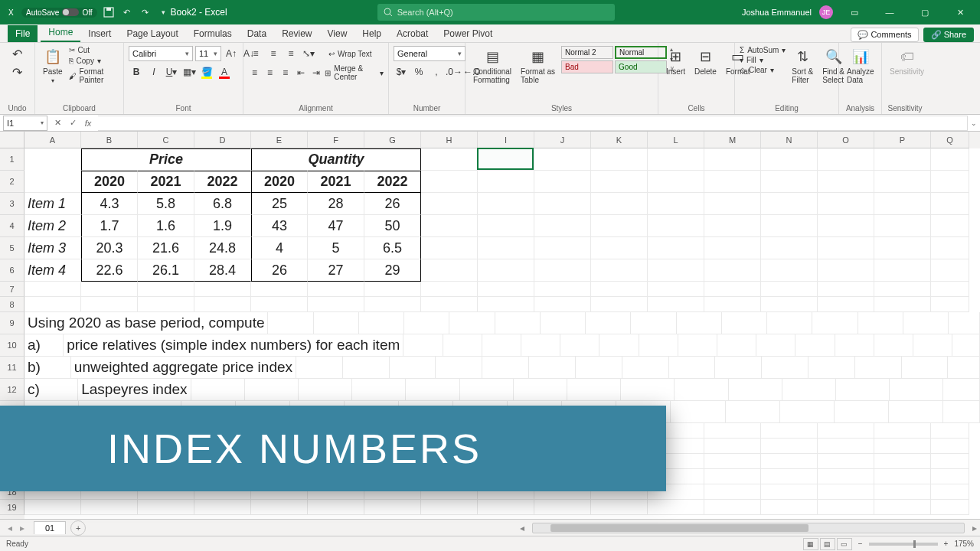 This screenshot has height=551, width=980. Describe the element at coordinates (12, 271) in the screenshot. I see `row-header-6: 6` at that location.